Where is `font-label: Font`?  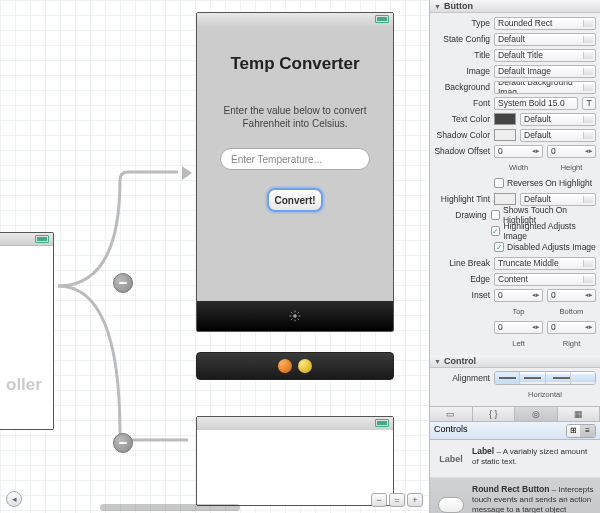 font-label: Font is located at coordinates (462, 103).